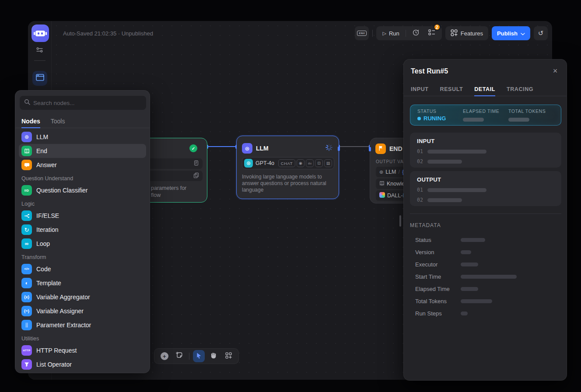  What do you see at coordinates (82, 283) in the screenshot?
I see `node-item-template: ◐Template` at bounding box center [82, 283].